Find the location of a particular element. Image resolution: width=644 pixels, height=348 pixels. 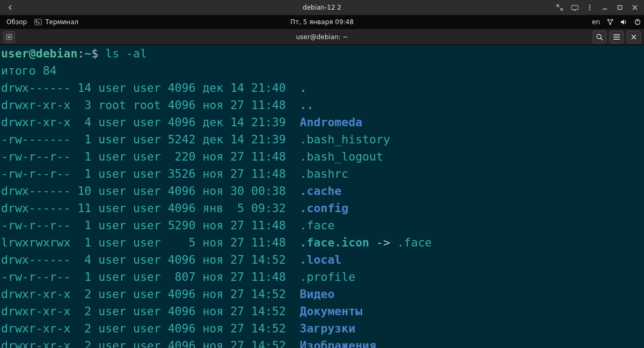

listing-row: -rw-r--r-- 1 user user 5290 ноя 27 11:48… is located at coordinates (323, 226).